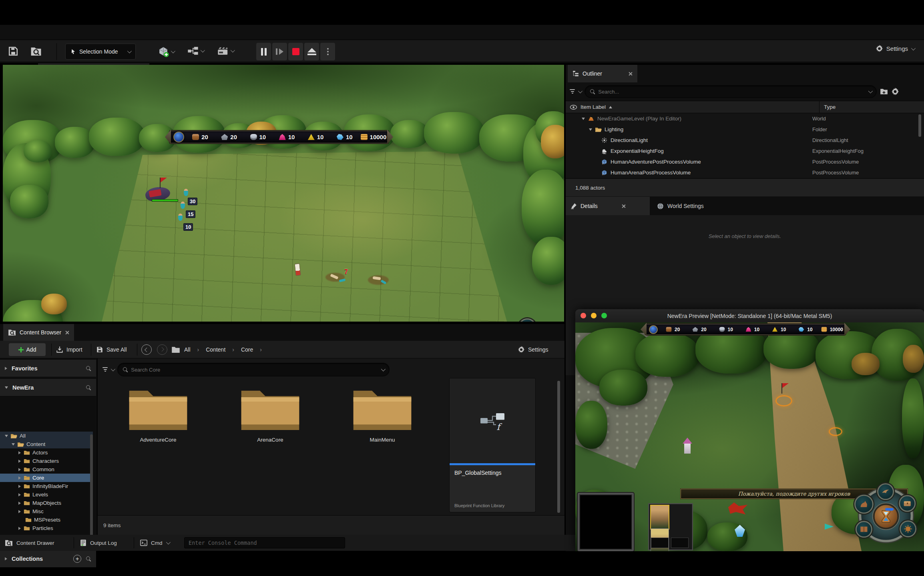 The width and height of the screenshot is (924, 576). I want to click on editor-mode-dropdown: Selection Mode, so click(100, 52).